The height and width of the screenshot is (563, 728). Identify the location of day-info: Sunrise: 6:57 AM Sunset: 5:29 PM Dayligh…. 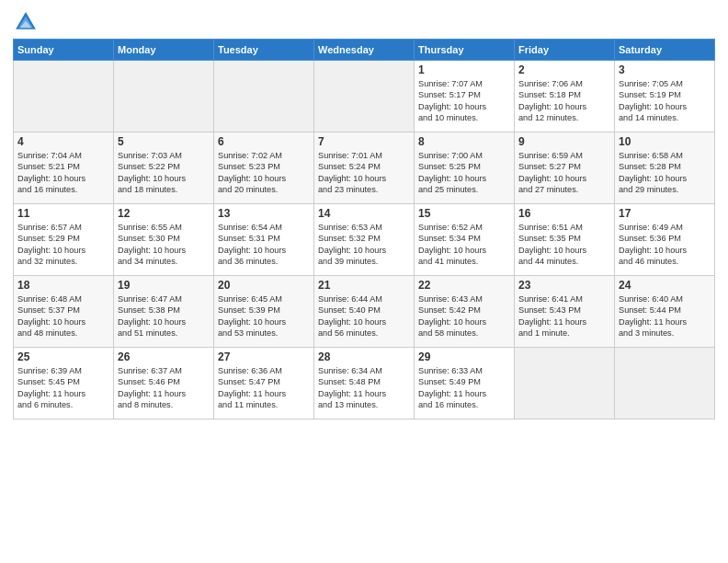
(63, 245).